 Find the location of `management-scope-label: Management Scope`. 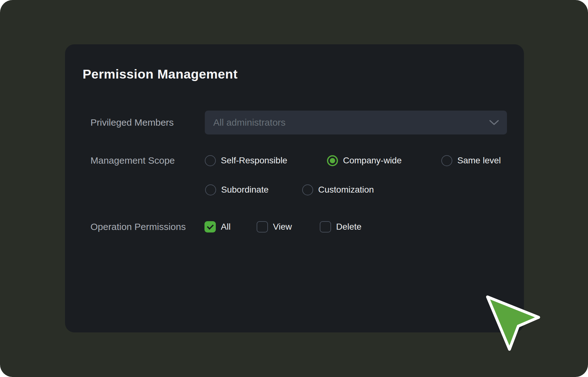

management-scope-label: Management Scope is located at coordinates (133, 161).